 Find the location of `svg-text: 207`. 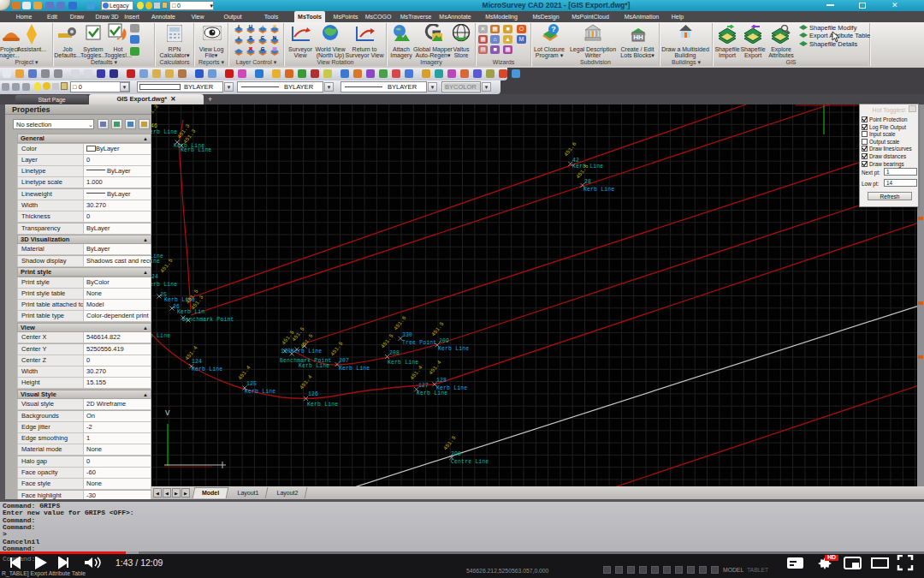

svg-text: 207 is located at coordinates (344, 361).